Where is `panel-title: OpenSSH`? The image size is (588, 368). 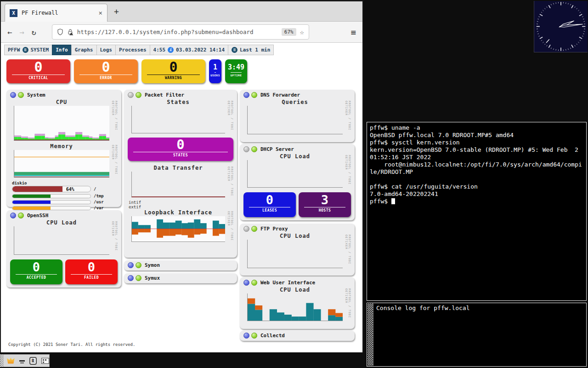 panel-title: OpenSSH is located at coordinates (38, 215).